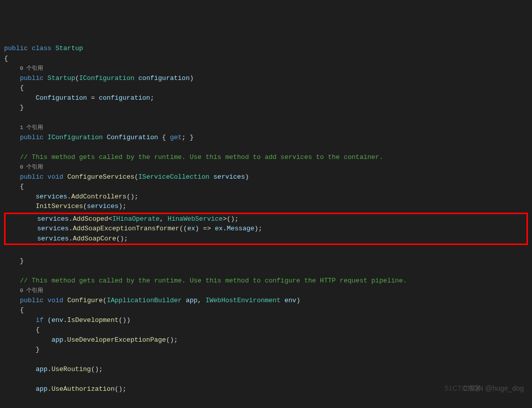  I want to click on code-line: public Startup(IConfiguration configurat…, so click(266, 78).